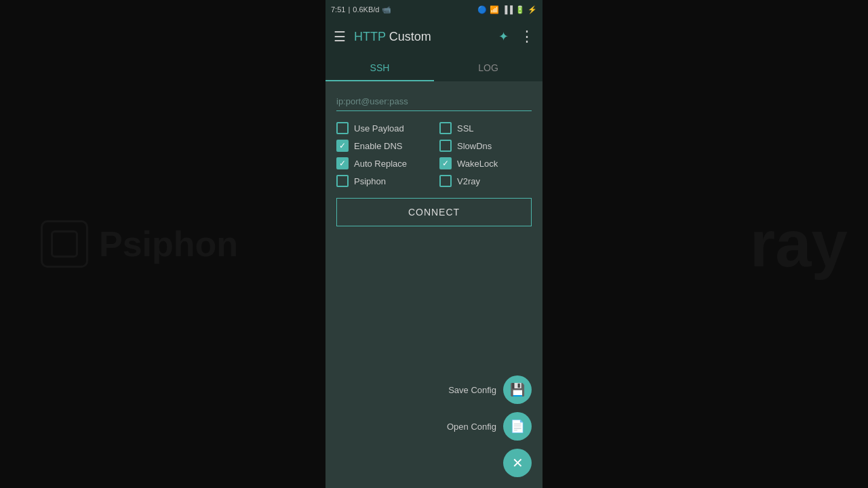  Describe the element at coordinates (379, 129) in the screenshot. I see `label-use-payload: Use Payload` at that location.